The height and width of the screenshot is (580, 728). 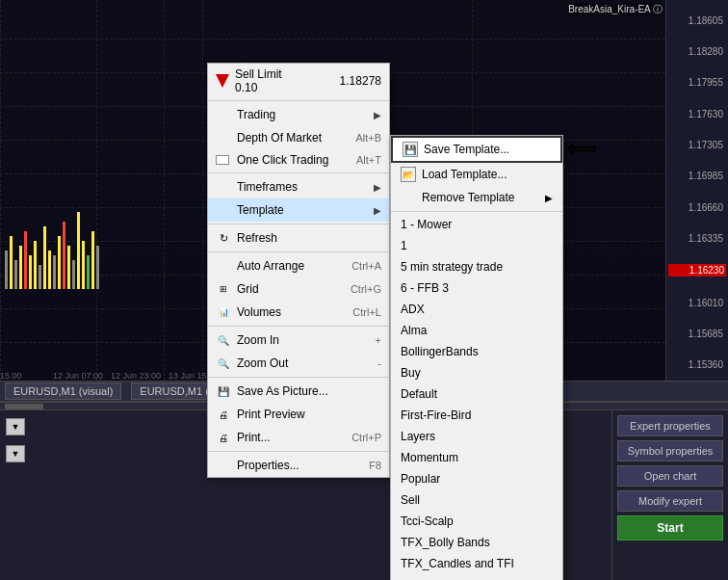 What do you see at coordinates (477, 521) in the screenshot?
I see `template-tcci: Tcci-Scalp` at bounding box center [477, 521].